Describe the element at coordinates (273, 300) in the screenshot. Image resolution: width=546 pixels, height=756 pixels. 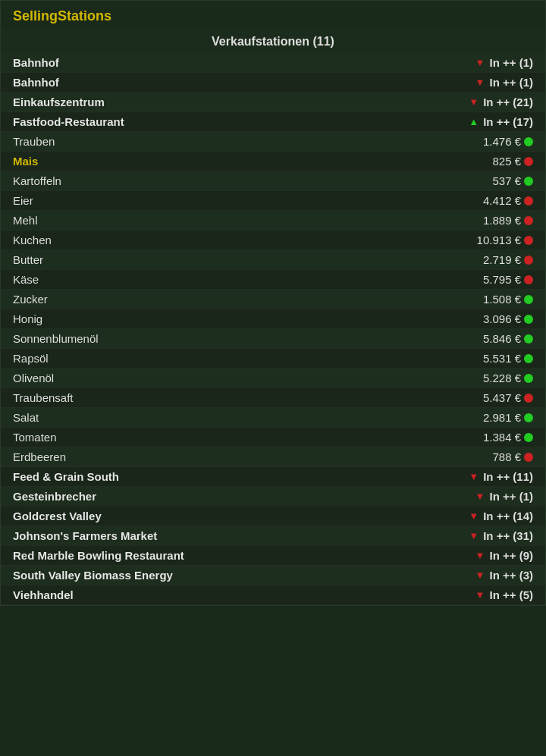
I see `table-row: Zucker1.508 €` at that location.